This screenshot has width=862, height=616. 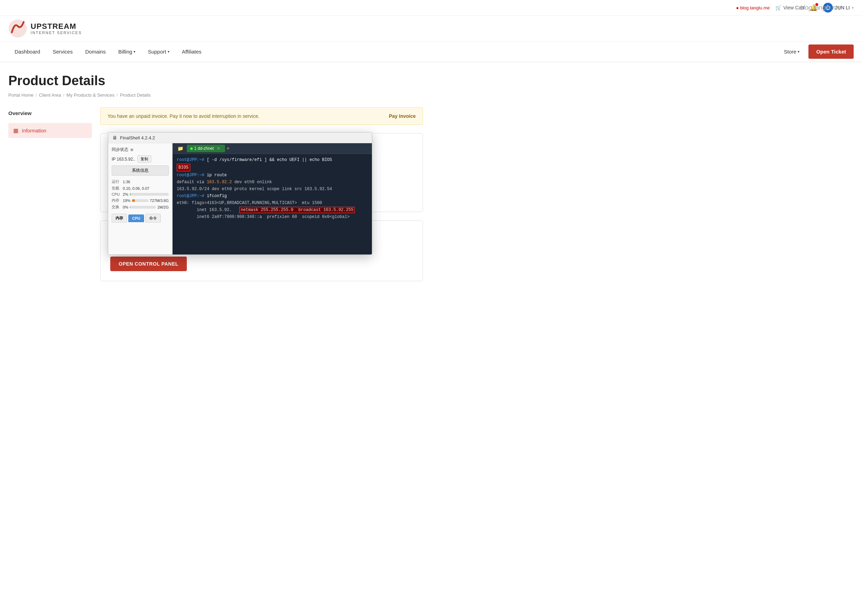 I want to click on pay-invoice-link: Pay Invoice, so click(x=402, y=116).